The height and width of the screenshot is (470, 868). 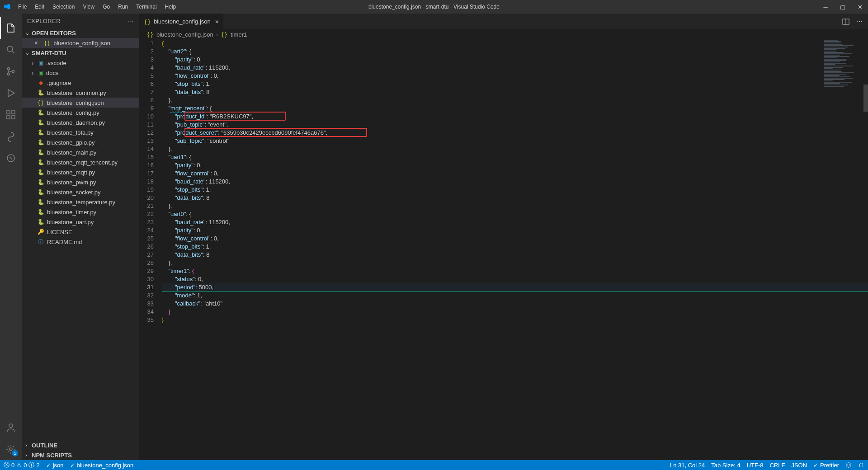 What do you see at coordinates (80, 43) in the screenshot?
I see `open-editor-item: × { } bluestone_config.json` at bounding box center [80, 43].